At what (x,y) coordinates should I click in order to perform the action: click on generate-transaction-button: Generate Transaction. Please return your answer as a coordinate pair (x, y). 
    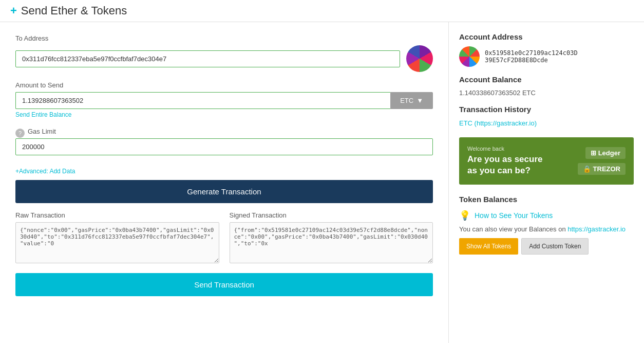
    Looking at the image, I should click on (224, 191).